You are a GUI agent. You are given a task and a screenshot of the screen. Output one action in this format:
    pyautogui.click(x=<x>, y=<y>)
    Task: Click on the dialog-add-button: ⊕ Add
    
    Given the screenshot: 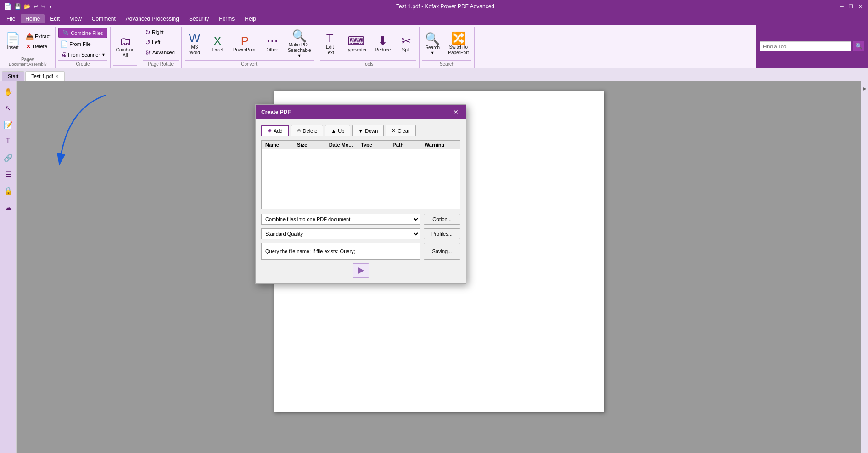 What is the action you would take?
    pyautogui.click(x=275, y=130)
    